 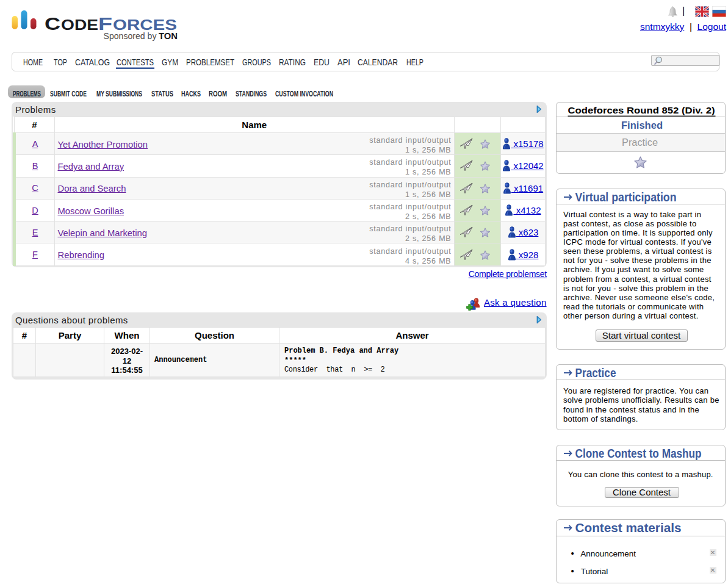 I want to click on svg-text: API, so click(x=344, y=62).